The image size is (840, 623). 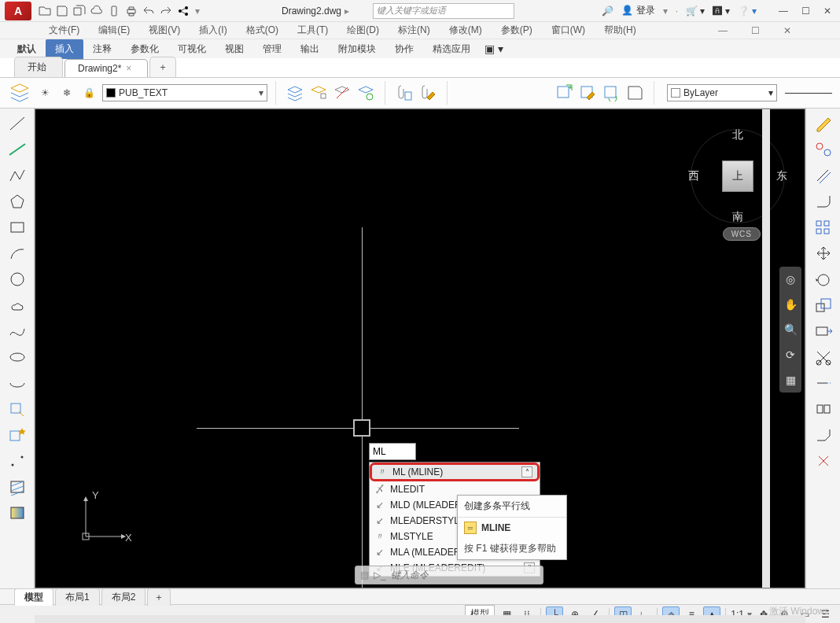 I want to click on menu-param: 参数(P), so click(x=517, y=30).